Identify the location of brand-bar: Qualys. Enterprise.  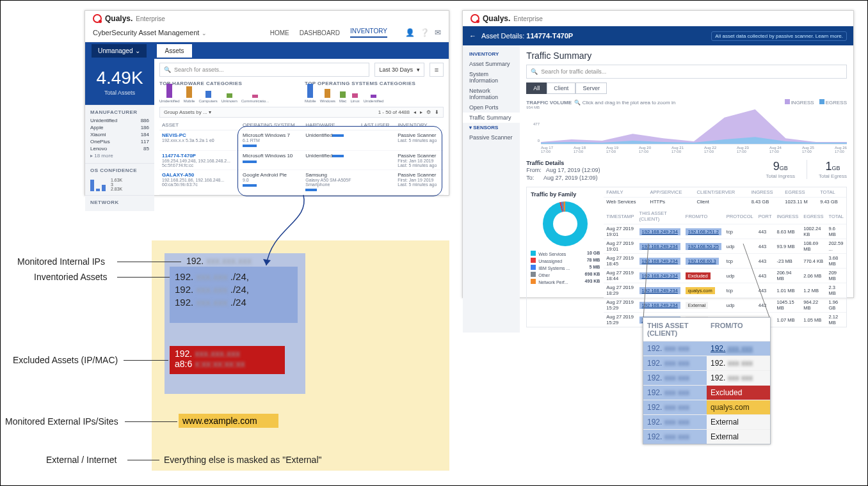
(658, 19).